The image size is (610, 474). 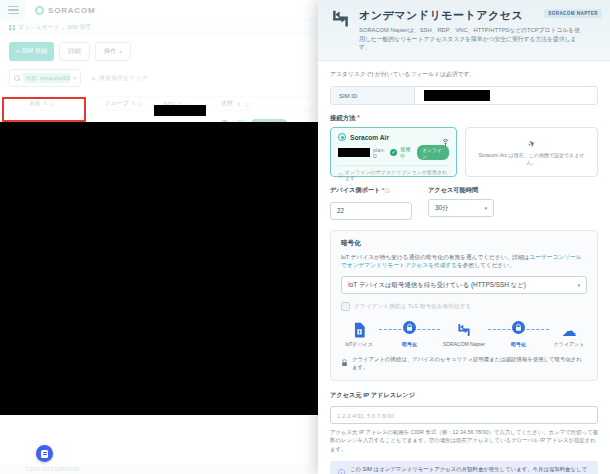 What do you see at coordinates (464, 422) in the screenshot?
I see `ip-range-section: アクセス元 IP アドレスレンジ アクセス元 IP アドレスの範囲を CIDR …` at bounding box center [464, 422].